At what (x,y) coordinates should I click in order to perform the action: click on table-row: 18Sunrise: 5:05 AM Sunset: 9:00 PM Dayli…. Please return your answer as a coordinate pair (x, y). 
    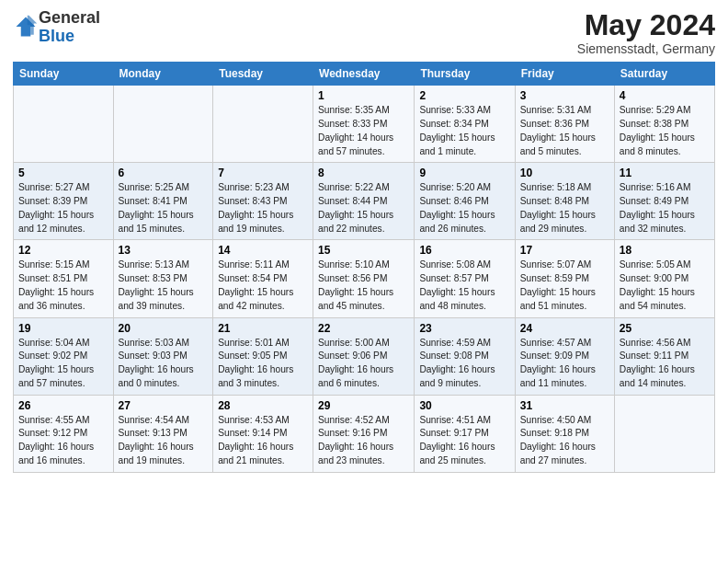
    Looking at the image, I should click on (664, 279).